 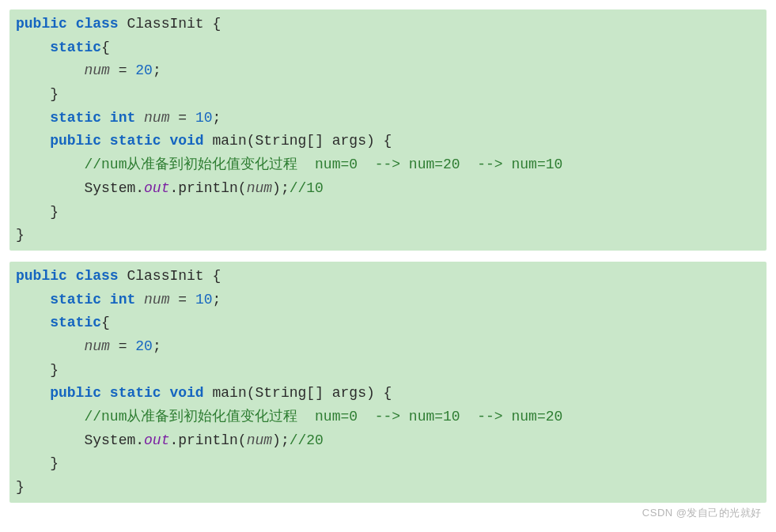 What do you see at coordinates (307, 440) in the screenshot?
I see `comment: //20` at bounding box center [307, 440].